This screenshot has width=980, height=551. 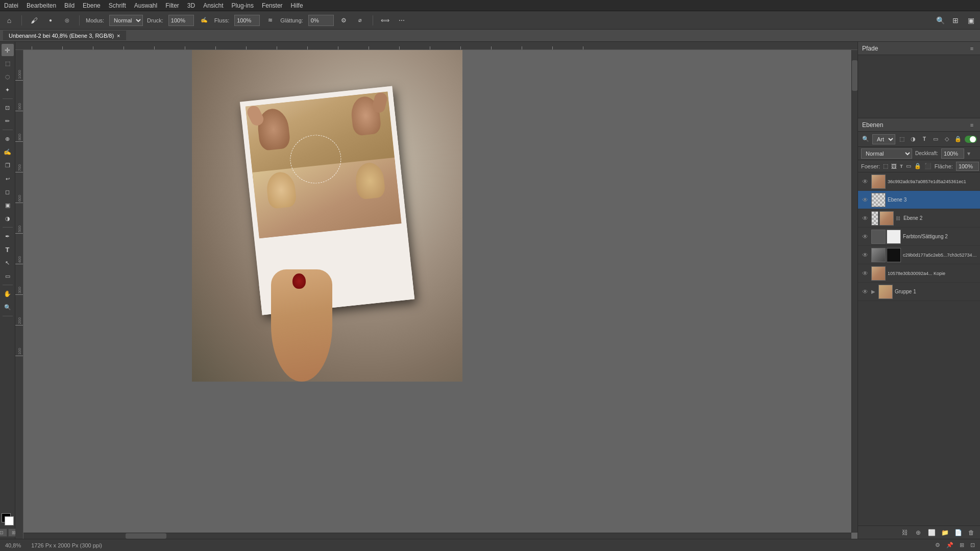 What do you see at coordinates (919, 292) in the screenshot?
I see `layer-item: 👁 ▶ Gruppe 1` at bounding box center [919, 292].